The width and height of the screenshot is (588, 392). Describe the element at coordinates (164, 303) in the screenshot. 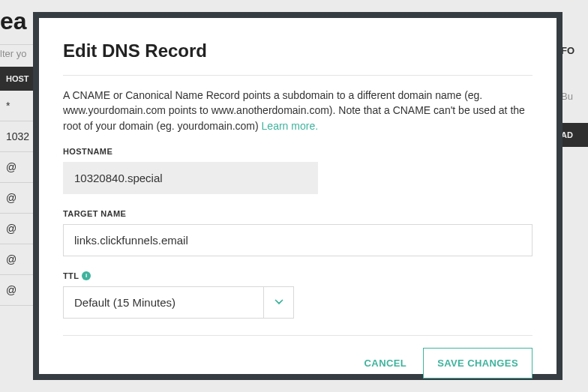

I see `ttl-value: Default (15 Minutes)` at that location.